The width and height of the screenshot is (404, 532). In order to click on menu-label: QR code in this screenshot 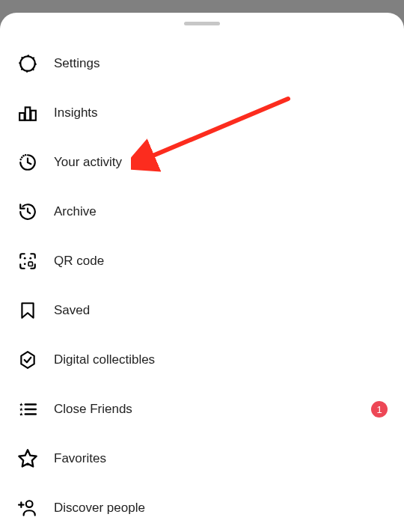, I will do `click(79, 261)`.